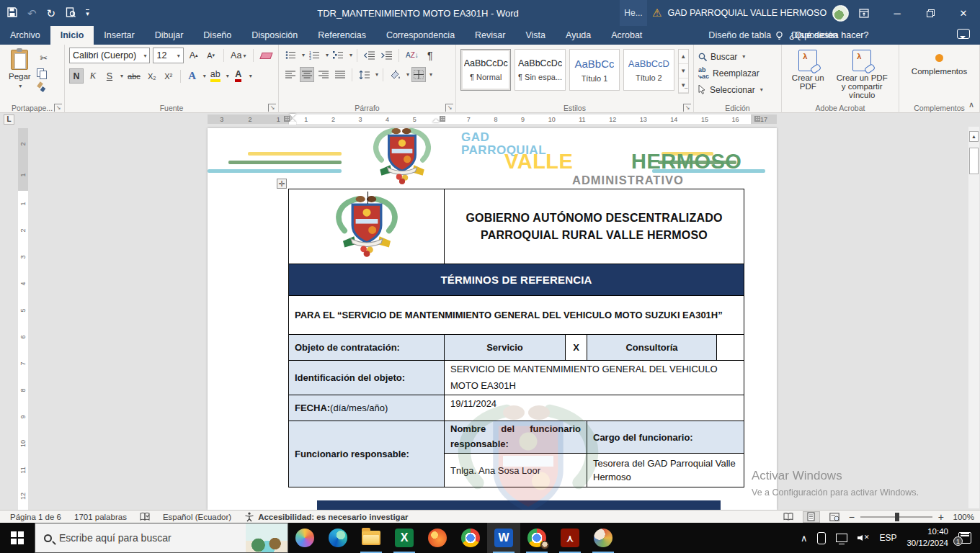  I want to click on tell-me-box: ¿Qué desea hacer?, so click(821, 35).